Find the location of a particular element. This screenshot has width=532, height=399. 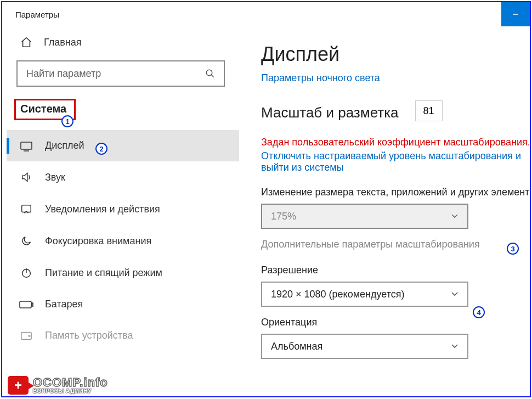

disable-scale-link: Отключить настраиваемый уровень масштаби… is located at coordinates (395, 162).